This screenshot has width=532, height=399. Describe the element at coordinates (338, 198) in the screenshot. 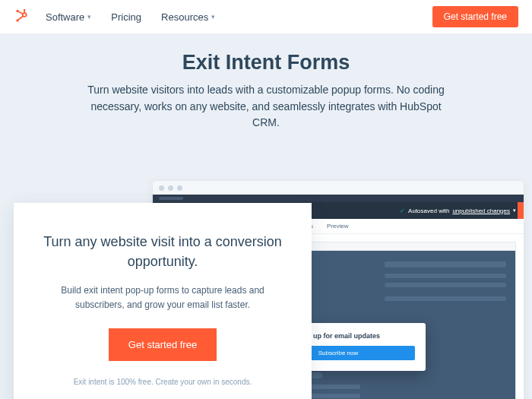

I see `mockup-breadcrumb-bar` at that location.